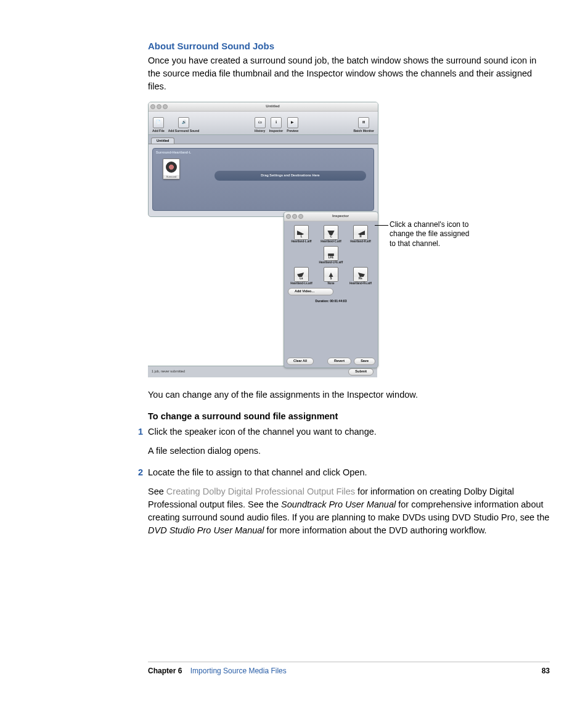 The image size is (588, 706). Describe the element at coordinates (258, 472) in the screenshot. I see `step-text: Locate the file to assign to that channe…` at that location.